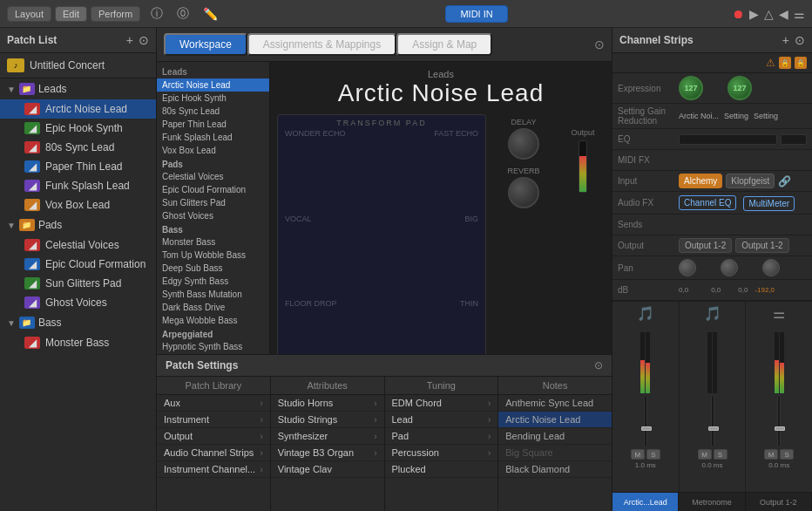  Describe the element at coordinates (555, 403) in the screenshot. I see `ps-item-anthemic-sync: Anthemic Sync Lead` at that location.